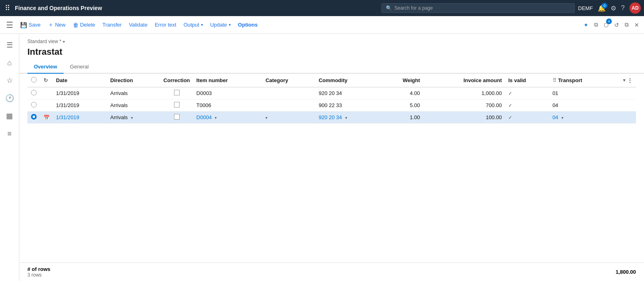  I want to click on rows-count: 3 rows, so click(39, 275).